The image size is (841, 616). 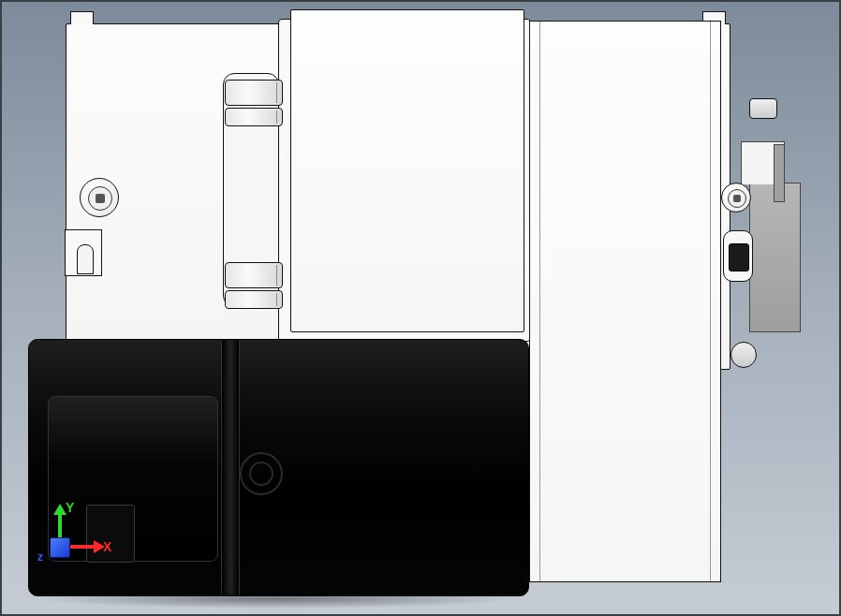 What do you see at coordinates (133, 479) in the screenshot?
I see `motor-end-cap` at bounding box center [133, 479].